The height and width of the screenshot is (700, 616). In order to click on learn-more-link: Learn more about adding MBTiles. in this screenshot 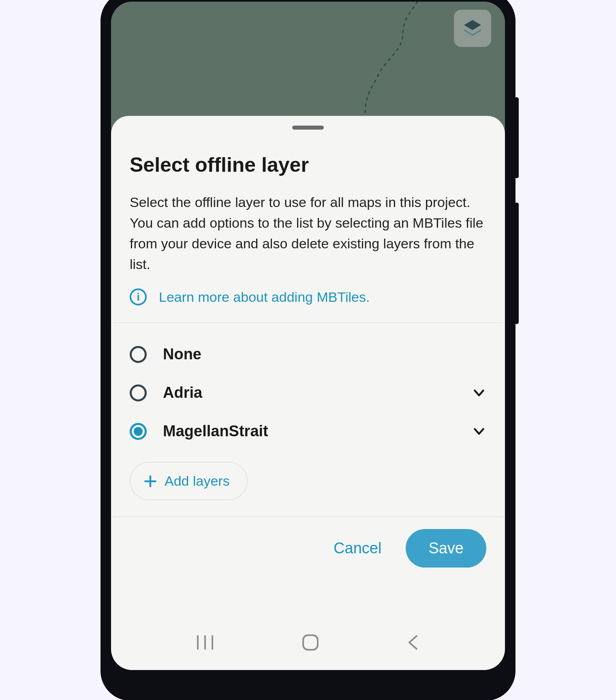, I will do `click(264, 297)`.